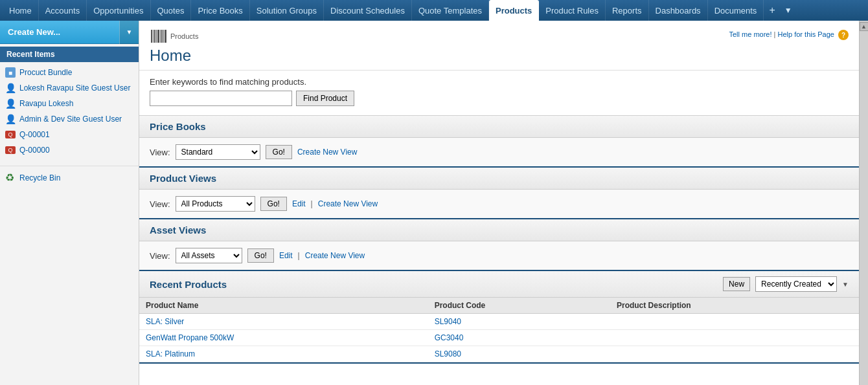  Describe the element at coordinates (286, 256) in the screenshot. I see `asset-views-edit-link: Edit` at that location.